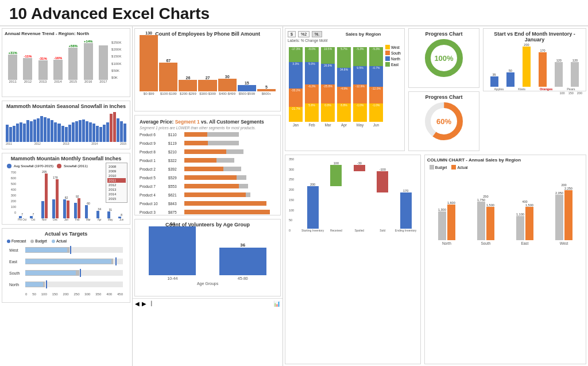 This screenshot has width=588, height=366. What do you see at coordinates (535, 89) in the screenshot?
I see `inventory-jan-labels: Apples Kiwis Oranges Pears` at bounding box center [535, 89].